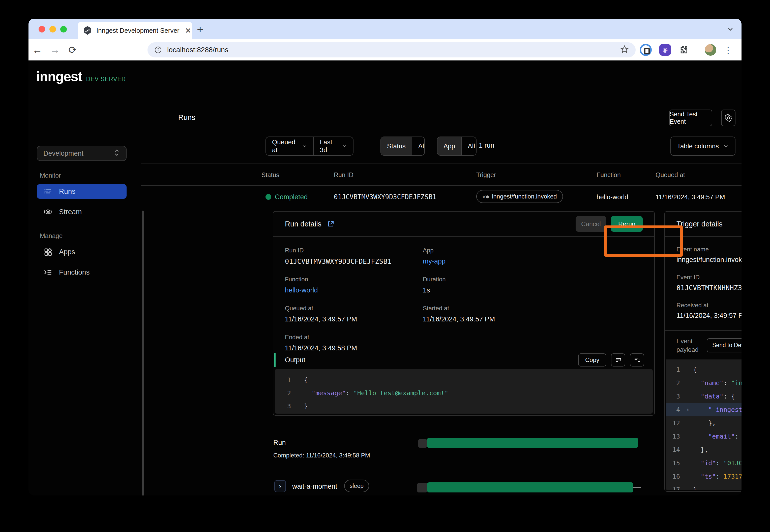  What do you see at coordinates (138, 31) in the screenshot?
I see `tab-title: Inngest Development Server` at bounding box center [138, 31].